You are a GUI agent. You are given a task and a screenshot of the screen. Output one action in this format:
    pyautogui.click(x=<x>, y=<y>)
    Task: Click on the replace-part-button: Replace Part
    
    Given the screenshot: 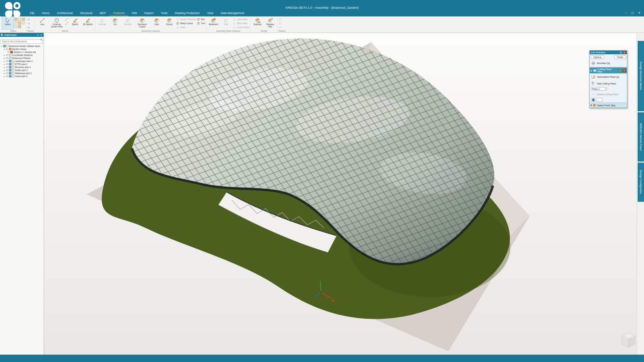 What is the action you would take?
    pyautogui.click(x=270, y=23)
    